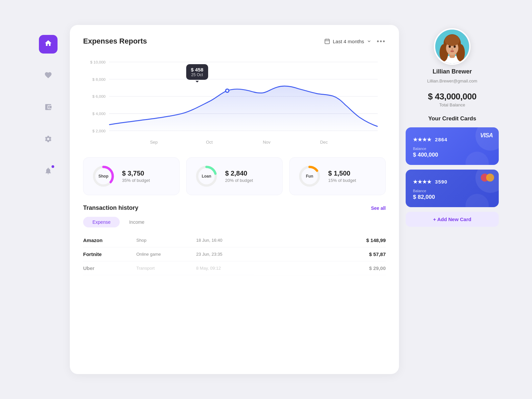  What do you see at coordinates (452, 72) in the screenshot?
I see `profile-name: Lillian Brewer` at bounding box center [452, 72].